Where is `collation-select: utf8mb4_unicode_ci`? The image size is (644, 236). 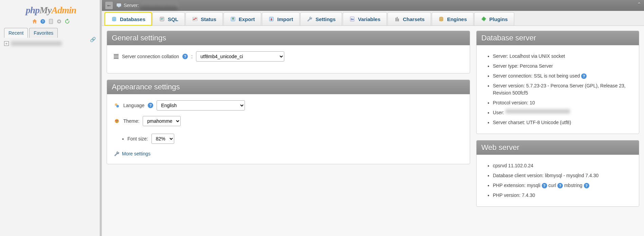 collation-select: utf8mb4_unicode_ci is located at coordinates (240, 56).